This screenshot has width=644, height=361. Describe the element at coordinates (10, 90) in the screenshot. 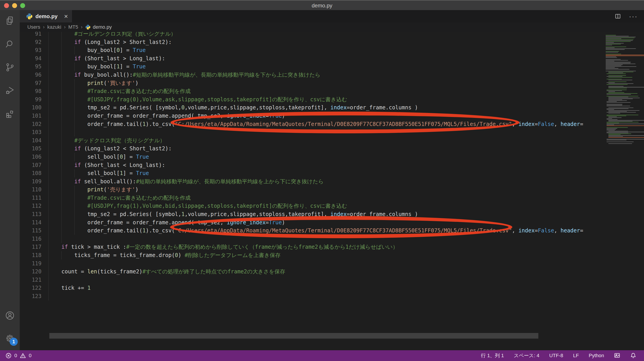

I see `run-debug-icon` at that location.